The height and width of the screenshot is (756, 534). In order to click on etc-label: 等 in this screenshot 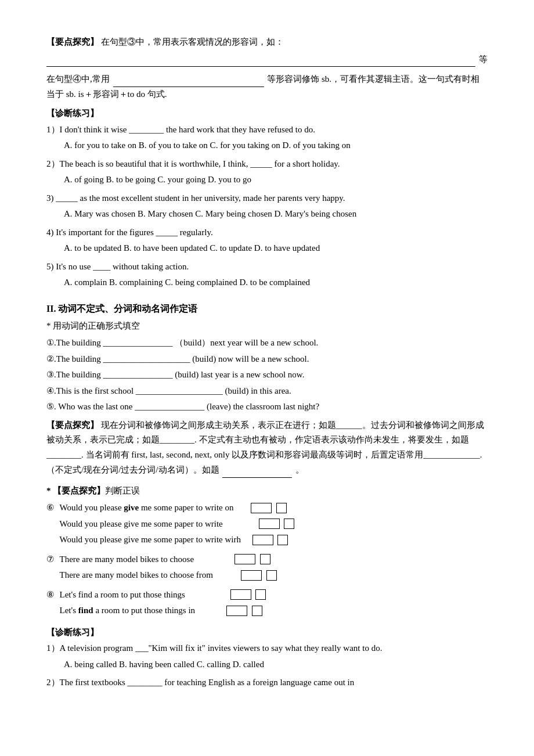, I will do `click(483, 60)`.